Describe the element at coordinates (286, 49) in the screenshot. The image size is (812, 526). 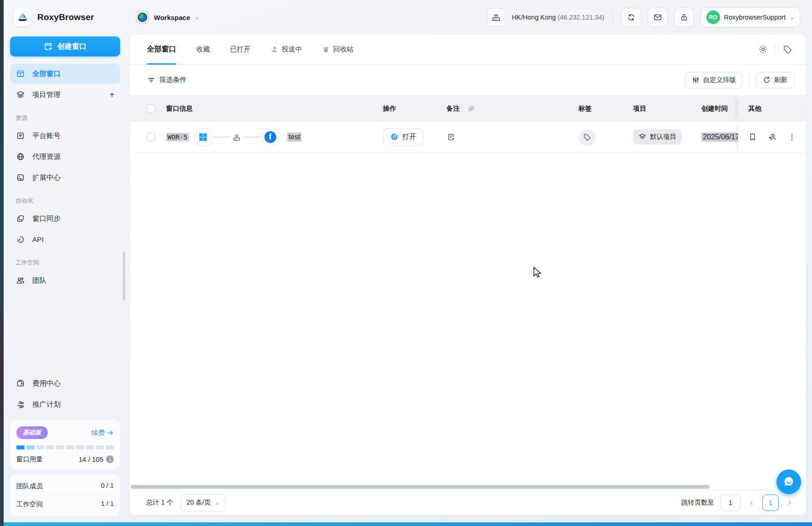
I see `tab-transferring: 投送中` at that location.